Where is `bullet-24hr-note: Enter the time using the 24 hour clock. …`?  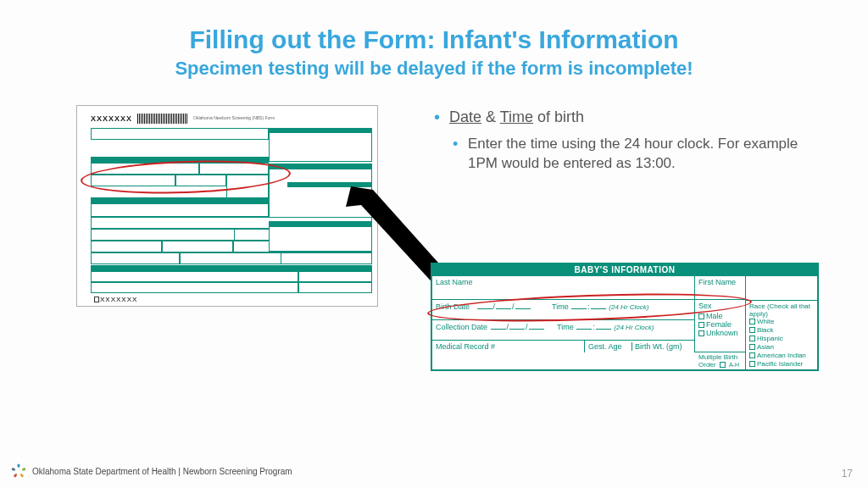 bullet-24hr-note: Enter the time using the 24 hour clock. … is located at coordinates (625, 154).